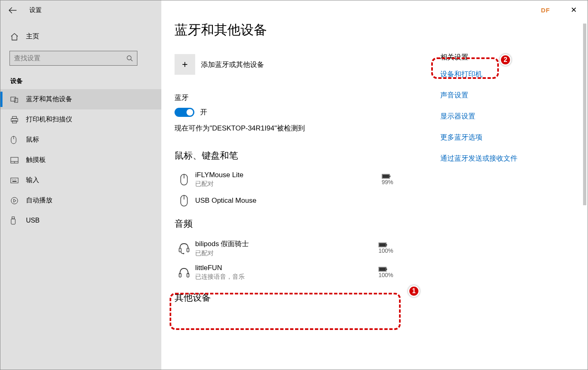 The image size is (588, 370). What do you see at coordinates (14, 37) in the screenshot?
I see `home-icon` at bounding box center [14, 37].